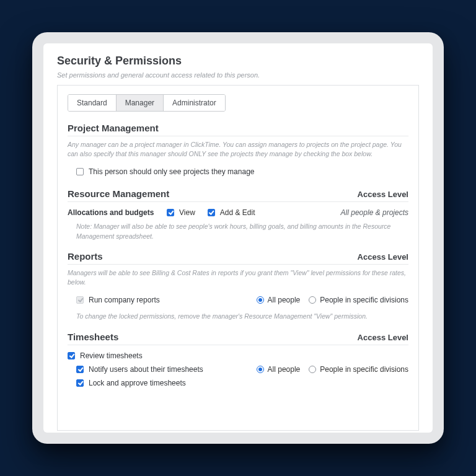  Describe the element at coordinates (92, 103) in the screenshot. I see `tab-standard: Standard` at that location.